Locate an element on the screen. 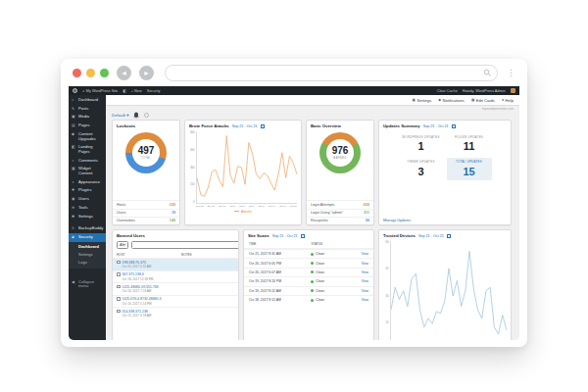 The width and height of the screenshot is (588, 392). sidebar-item: ▦ Widget Content is located at coordinates (87, 171).